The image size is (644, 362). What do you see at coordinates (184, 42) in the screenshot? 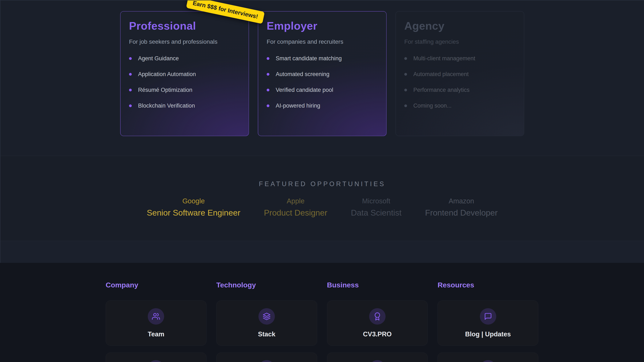
I see `plan-description: For job seekers and professionals` at bounding box center [184, 42].